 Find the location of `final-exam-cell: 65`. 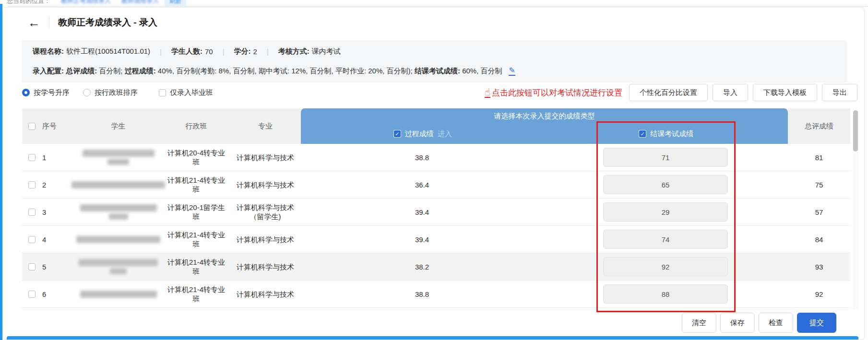

final-exam-cell: 65 is located at coordinates (666, 185).